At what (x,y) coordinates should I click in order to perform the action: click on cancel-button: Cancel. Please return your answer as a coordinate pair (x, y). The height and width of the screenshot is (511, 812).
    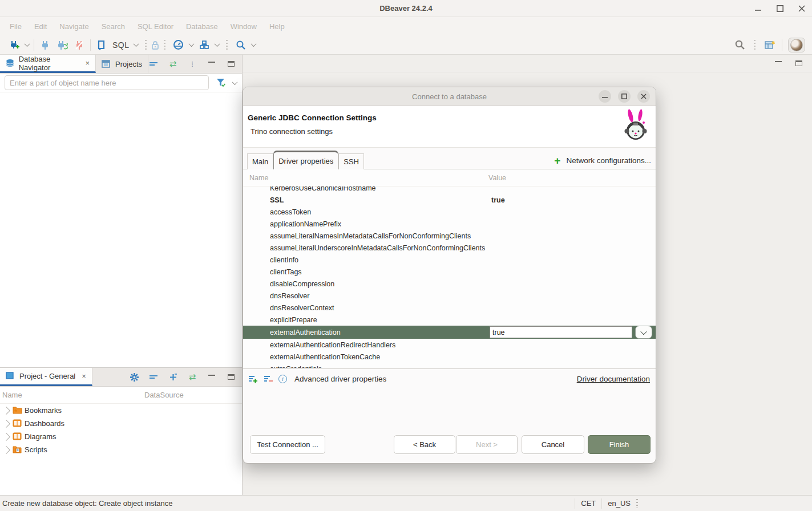
    Looking at the image, I should click on (553, 445).